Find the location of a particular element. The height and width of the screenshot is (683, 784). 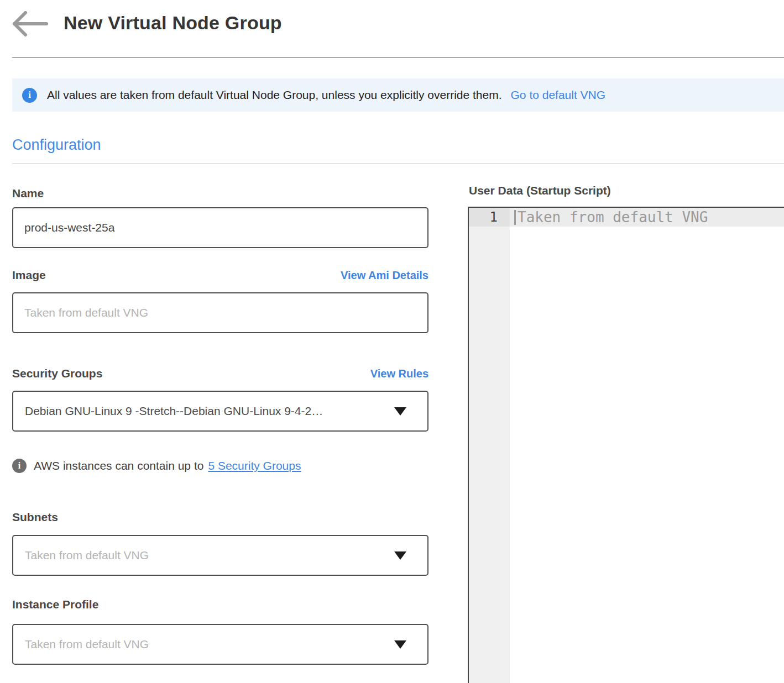

subnets-field-header: Subnets is located at coordinates (220, 517).